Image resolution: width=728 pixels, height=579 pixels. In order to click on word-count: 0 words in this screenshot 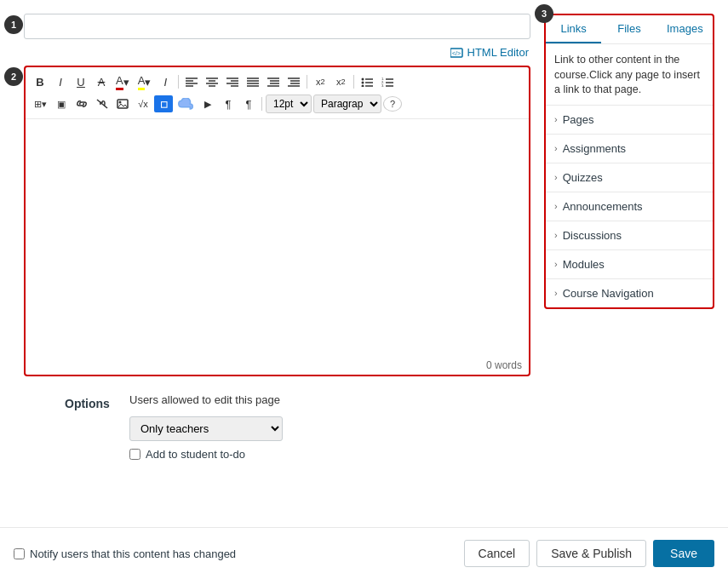, I will do `click(278, 366)`.